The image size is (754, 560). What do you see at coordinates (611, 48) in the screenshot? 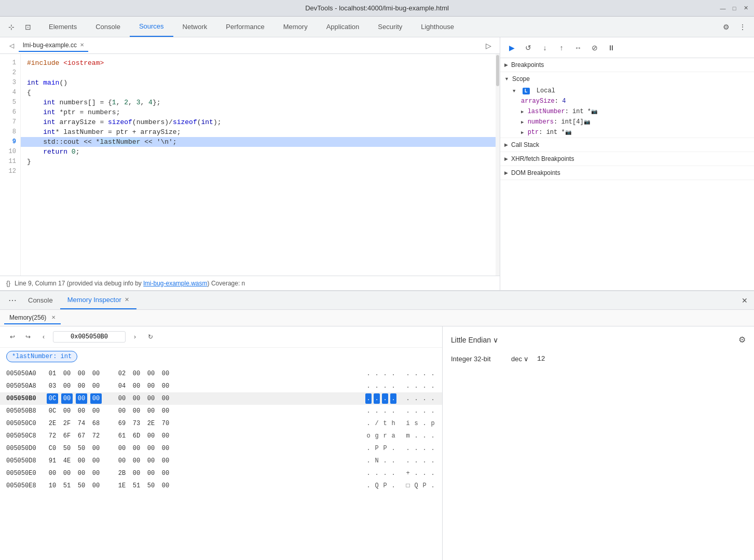
I see `pause-button: ⏸` at bounding box center [611, 48].